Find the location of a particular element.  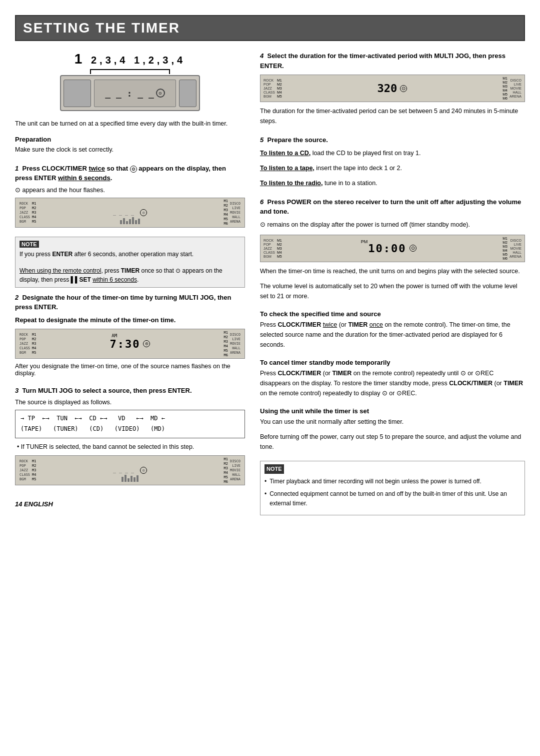

lcd-m-labels-right-1: M1M2M3M4M5M6 is located at coordinates (226, 212).